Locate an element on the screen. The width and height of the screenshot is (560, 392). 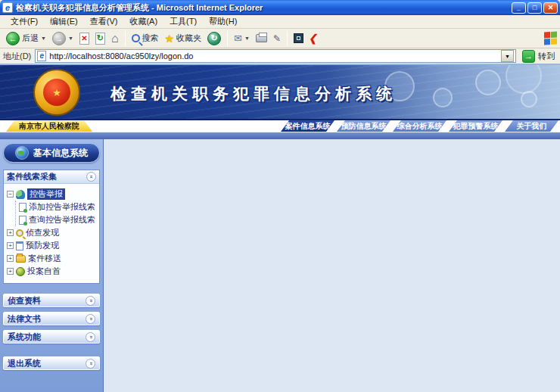
plugin-icon: ❮ is located at coordinates (315, 38).